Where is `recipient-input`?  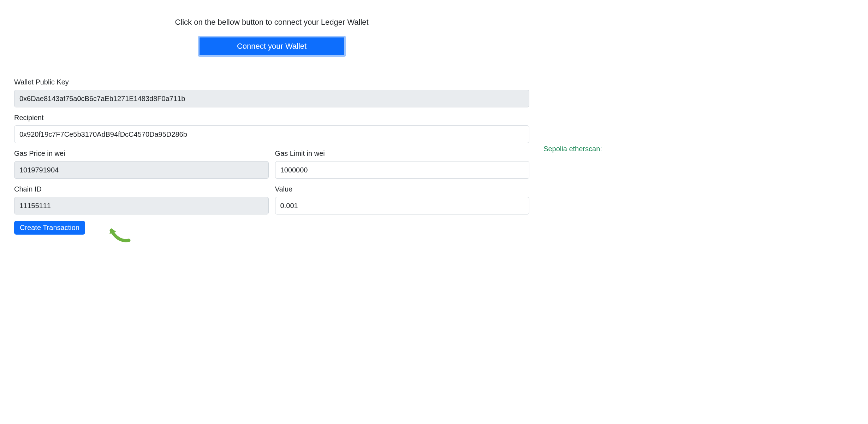
recipient-input is located at coordinates (272, 134).